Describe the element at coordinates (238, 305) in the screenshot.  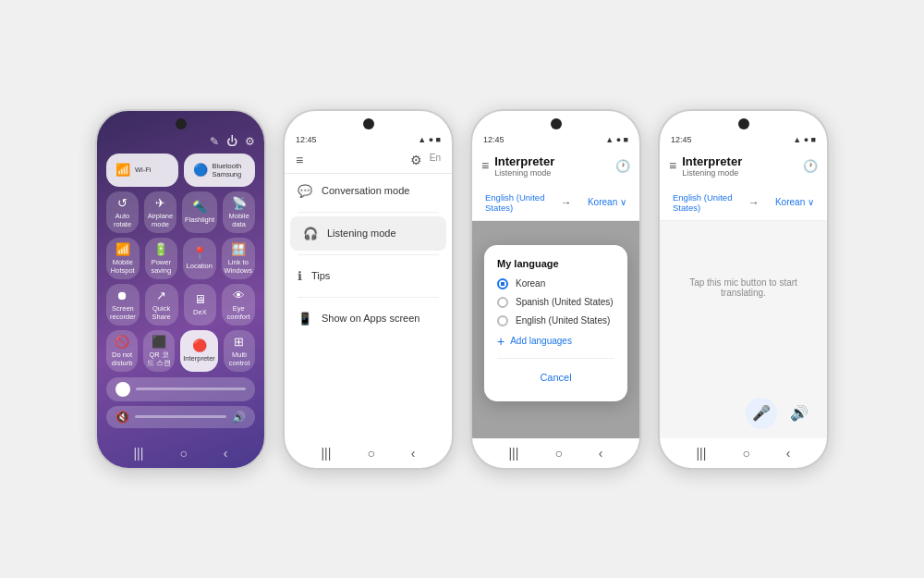
I see `eye-comfort-tile: 👁Eye comfort` at that location.